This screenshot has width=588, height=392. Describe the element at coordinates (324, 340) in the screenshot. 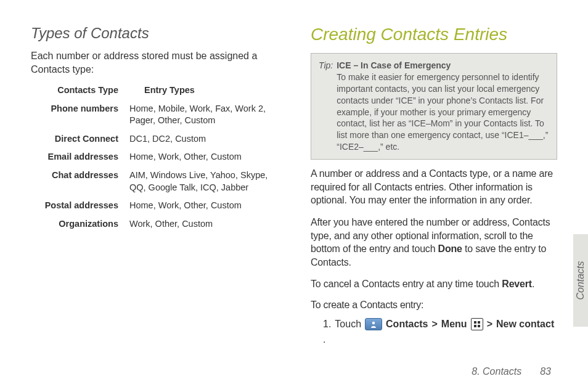

I see `step-period: .` at that location.